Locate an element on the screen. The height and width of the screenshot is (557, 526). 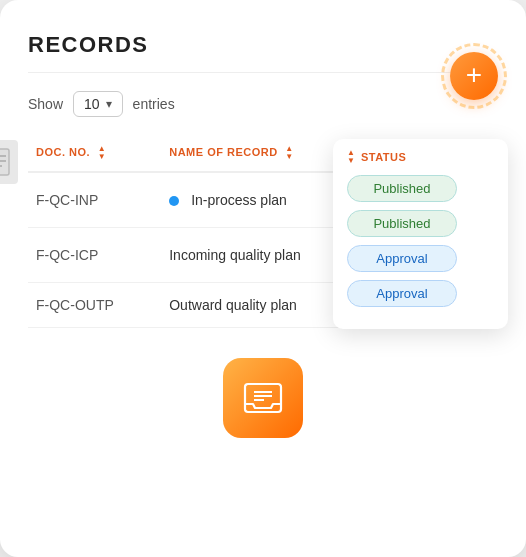
inbox-svg is located at coordinates (263, 398).